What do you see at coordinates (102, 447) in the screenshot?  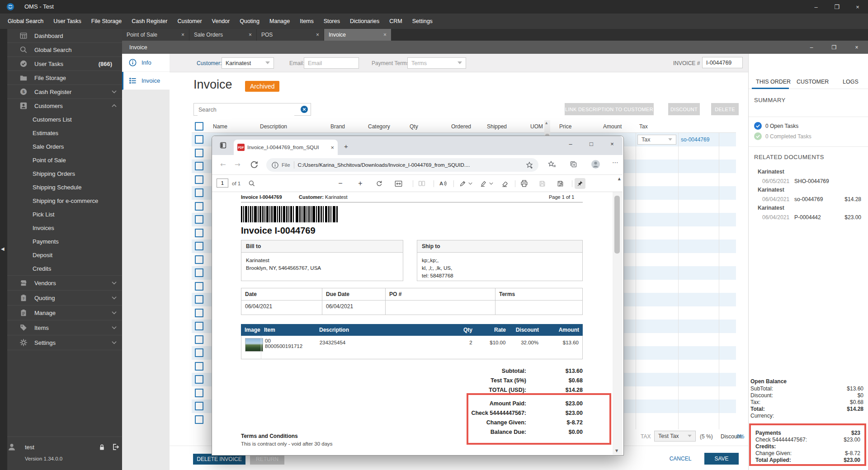 I see `lock-icon` at bounding box center [102, 447].